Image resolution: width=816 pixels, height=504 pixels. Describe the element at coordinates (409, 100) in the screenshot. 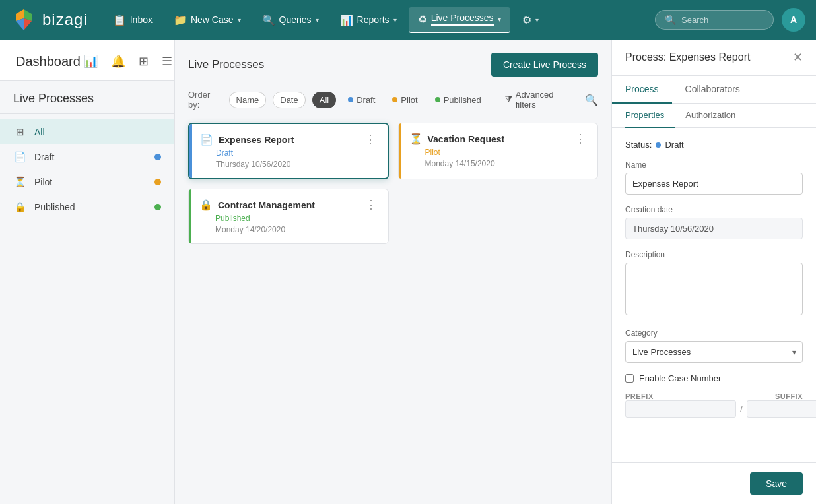

I see `pilot-filter-label: Pilot` at that location.